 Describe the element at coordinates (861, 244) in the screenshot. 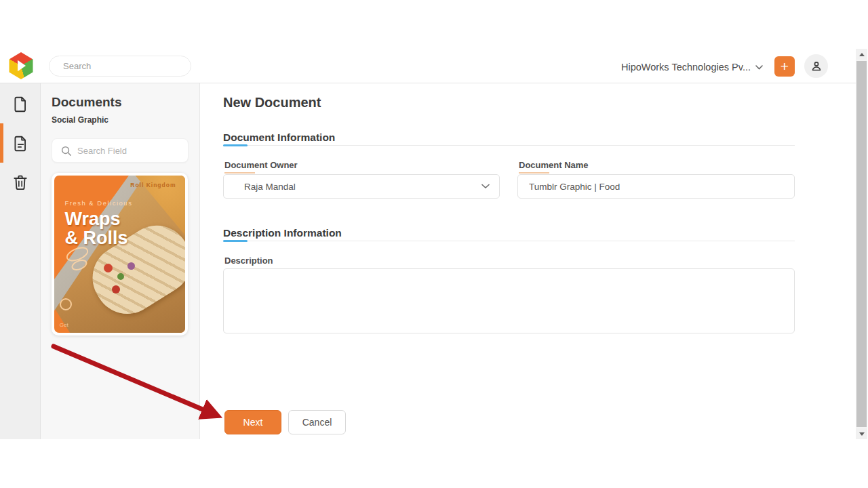

I see `vertical-scrollbar` at that location.